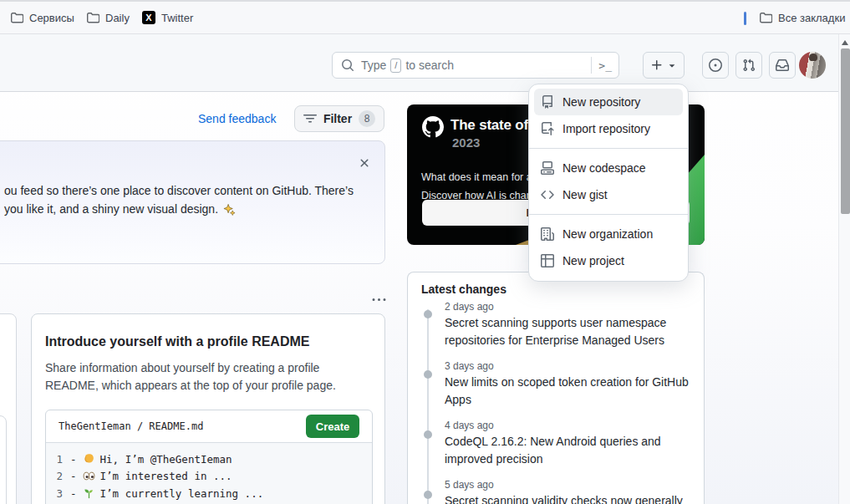 Image resolution: width=850 pixels, height=504 pixels. What do you see at coordinates (425, 17) in the screenshot?
I see `browser-bookmarks-bar: Сервисы Daily X Twitter Все закладки` at bounding box center [425, 17].